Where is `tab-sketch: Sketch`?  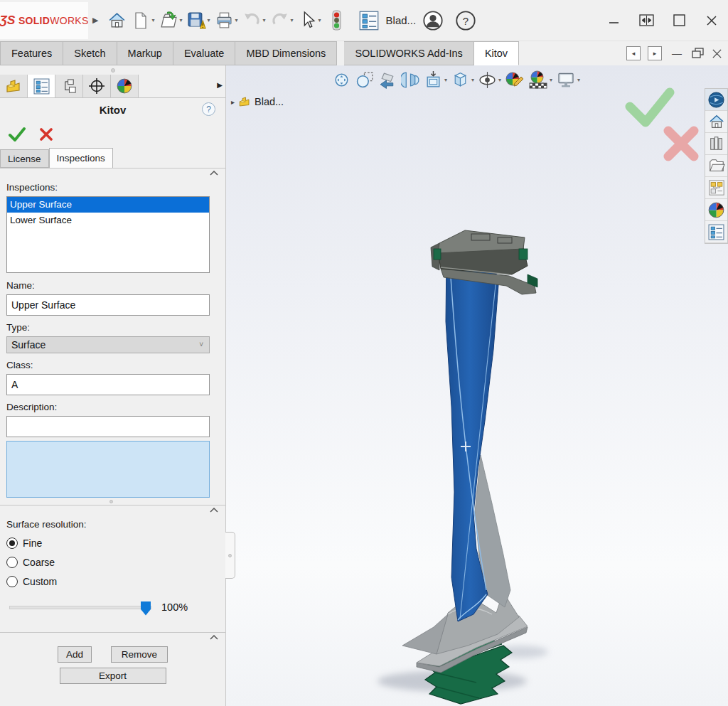
tab-sketch: Sketch is located at coordinates (90, 53).